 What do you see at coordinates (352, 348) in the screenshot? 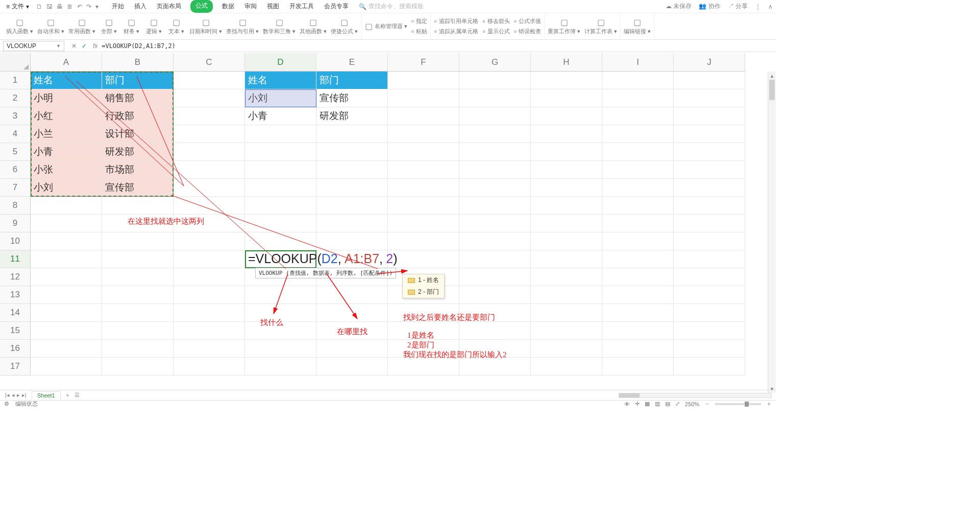
I see `cell-E16` at bounding box center [352, 348].